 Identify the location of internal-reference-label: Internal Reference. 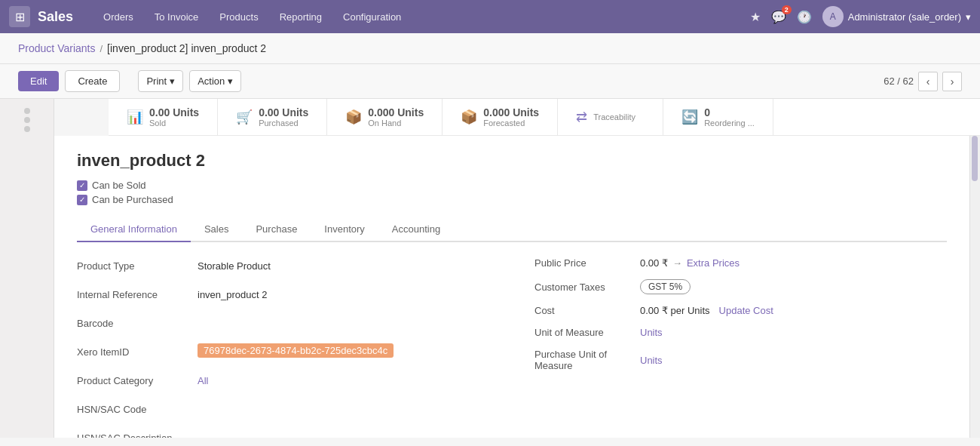
(137, 293).